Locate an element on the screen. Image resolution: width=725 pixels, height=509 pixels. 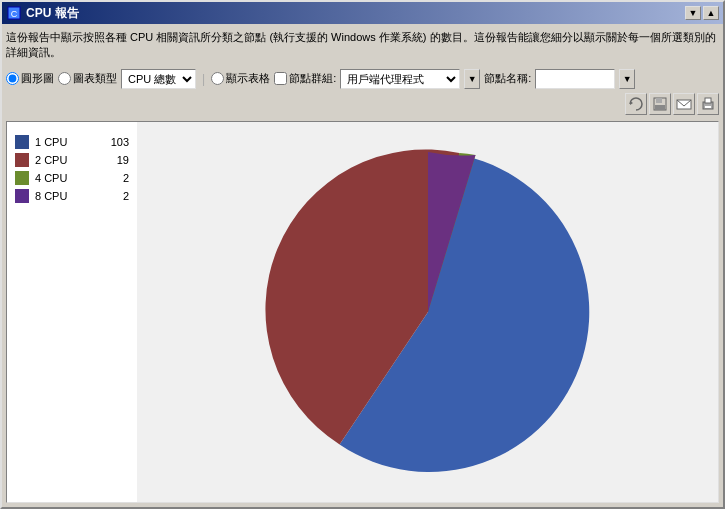
legend-label: 1 CPU is located at coordinates (69, 142).